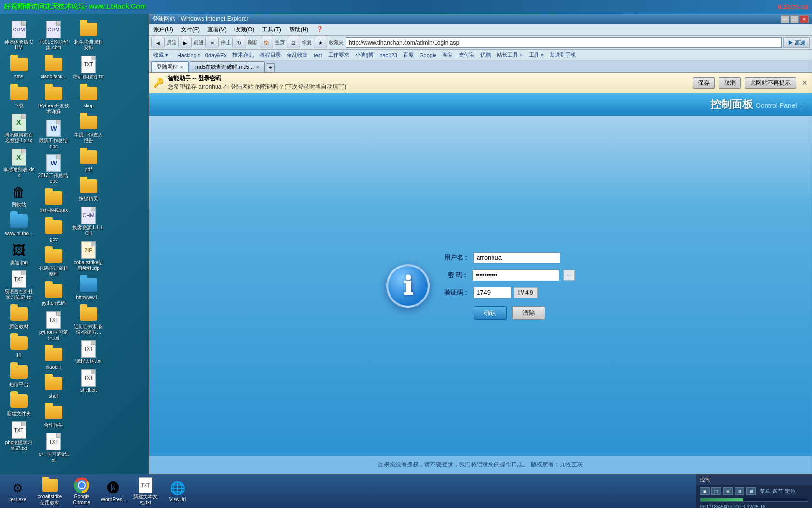 The image size is (812, 508). Describe the element at coordinates (19, 97) in the screenshot. I see `desktop-icon-download: 下载` at that location.